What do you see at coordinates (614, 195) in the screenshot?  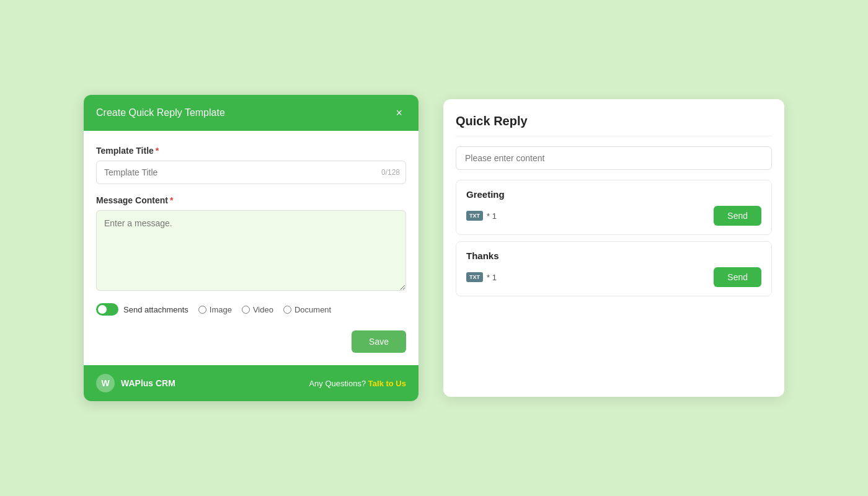 I see `greeting-title: Greeting` at bounding box center [614, 195].